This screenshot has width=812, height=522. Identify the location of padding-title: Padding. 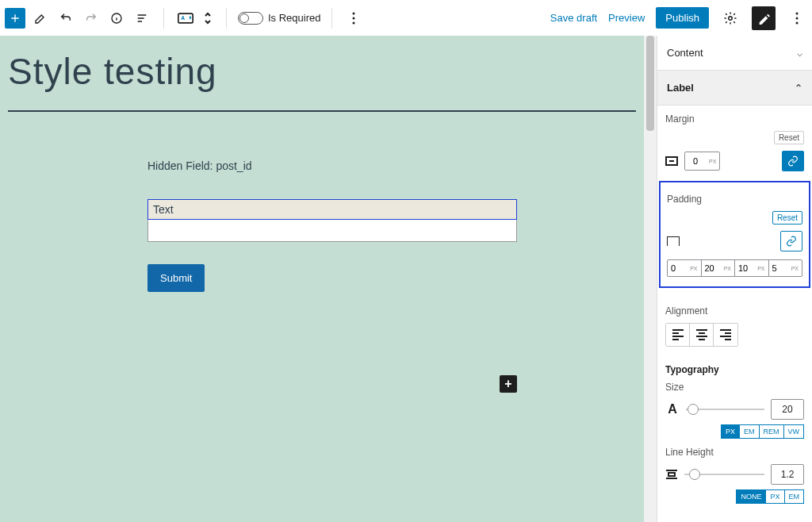
(734, 199).